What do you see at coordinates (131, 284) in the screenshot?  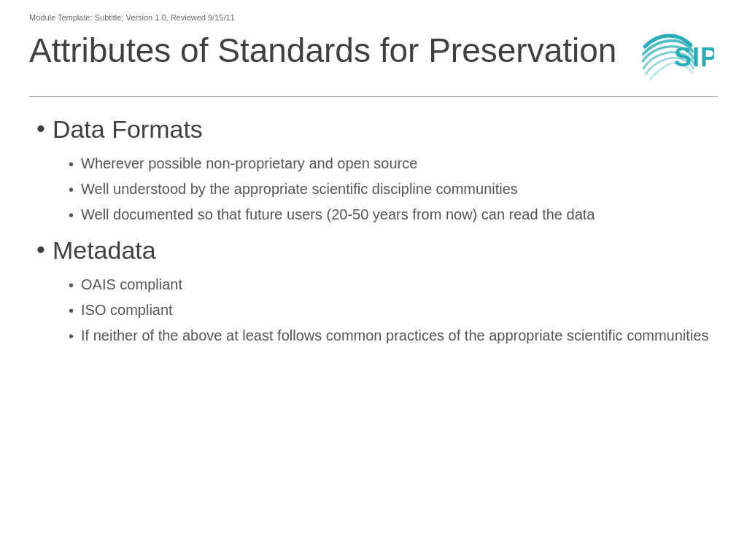 I see `level2-text-4: OAIS compliant` at bounding box center [131, 284].